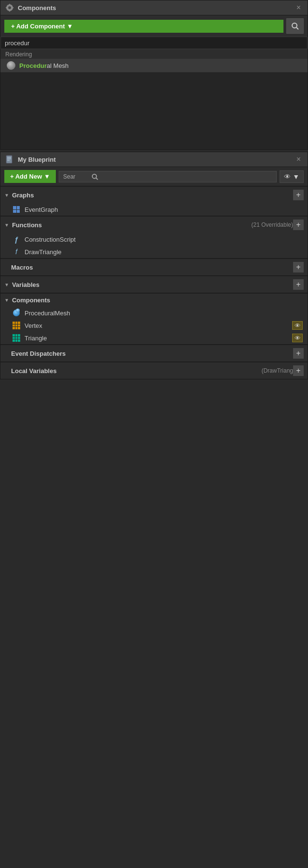 This screenshot has height=868, width=308. I want to click on vertex-item: Vertex 👁, so click(154, 325).